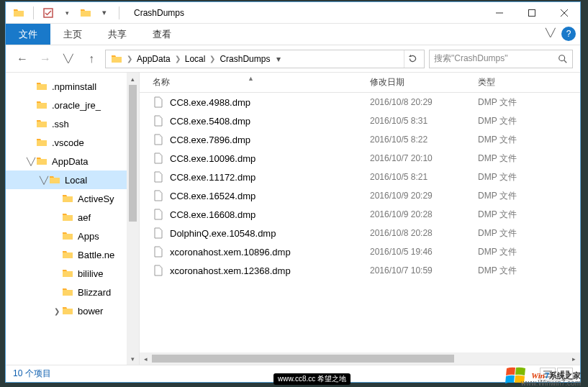 The width and height of the screenshot is (588, 387). Describe the element at coordinates (72, 161) in the screenshot. I see `tree-item: ╲╱AppData` at that location.